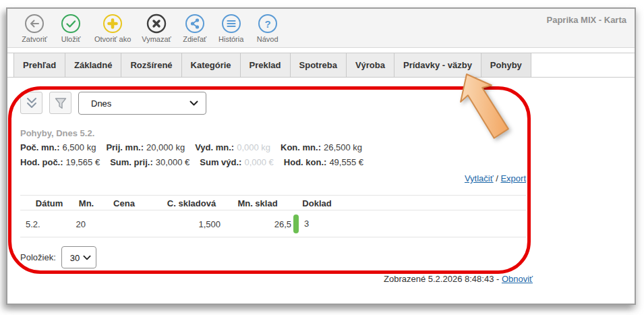 The height and width of the screenshot is (315, 644). I want to click on close-button: Zatvoriť, so click(34, 28).